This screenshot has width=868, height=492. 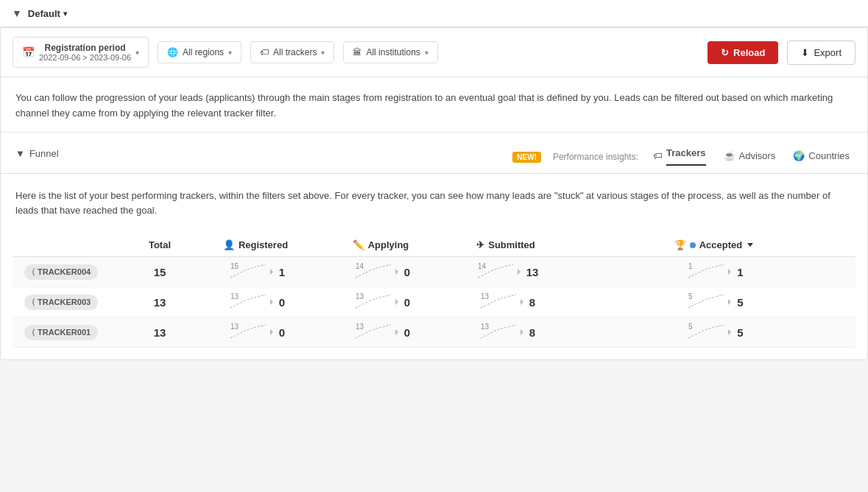 What do you see at coordinates (381, 245) in the screenshot?
I see `col-header-applying: ✏️ Applying` at bounding box center [381, 245].